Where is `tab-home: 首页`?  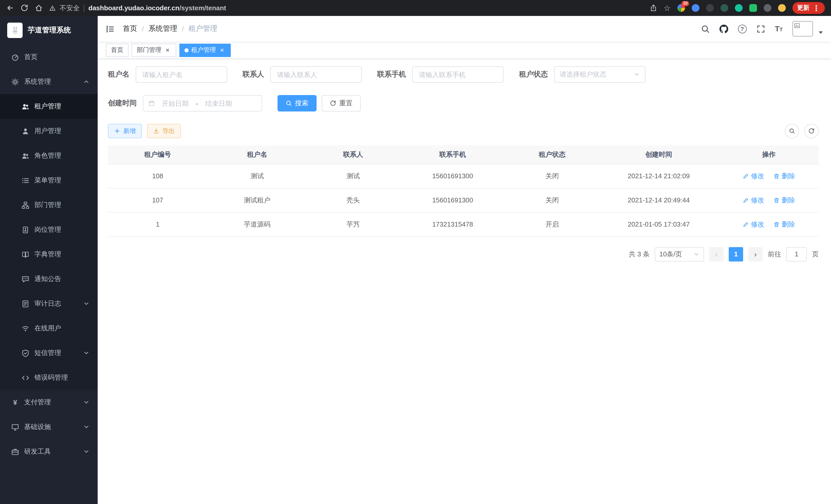 tab-home: 首页 is located at coordinates (117, 50).